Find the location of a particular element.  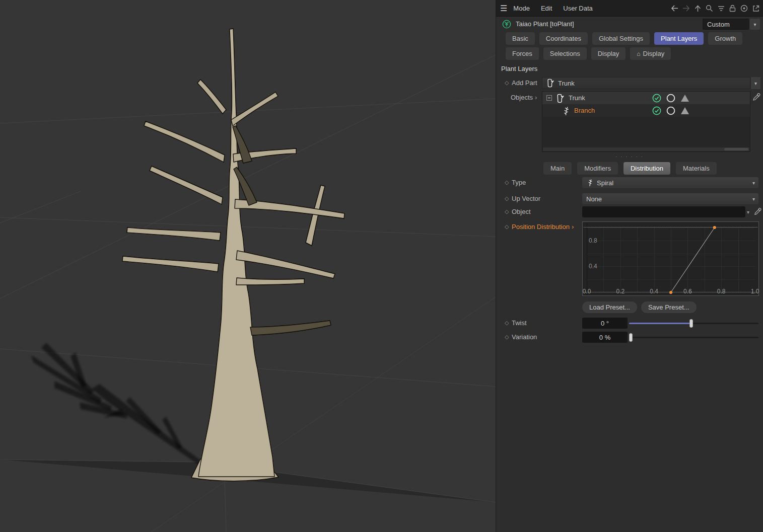

add-part-value: Trunk is located at coordinates (566, 84).